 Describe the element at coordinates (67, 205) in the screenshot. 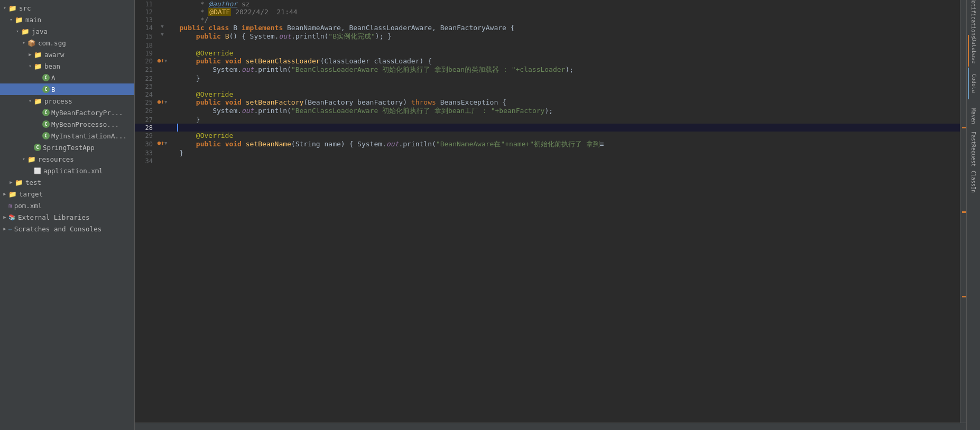

I see `sidebar-item-pomxml: ▶ m pom.xml` at that location.